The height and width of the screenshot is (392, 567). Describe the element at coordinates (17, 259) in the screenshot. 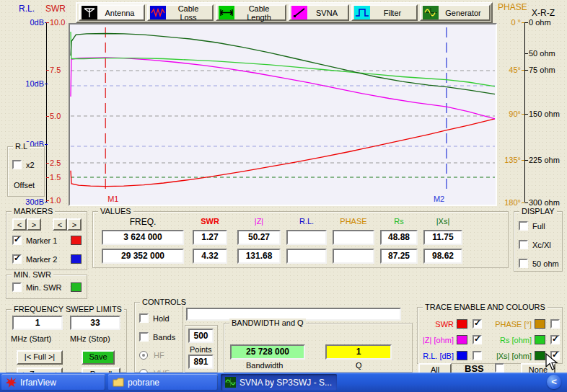

I see `marker2-checkbox` at that location.